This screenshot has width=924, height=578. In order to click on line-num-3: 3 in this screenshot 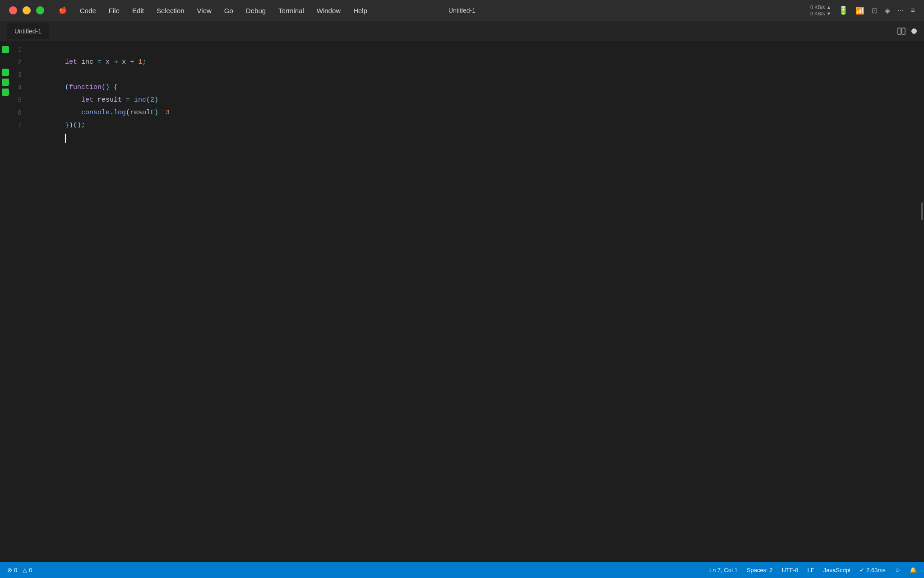, I will do `click(20, 75)`.